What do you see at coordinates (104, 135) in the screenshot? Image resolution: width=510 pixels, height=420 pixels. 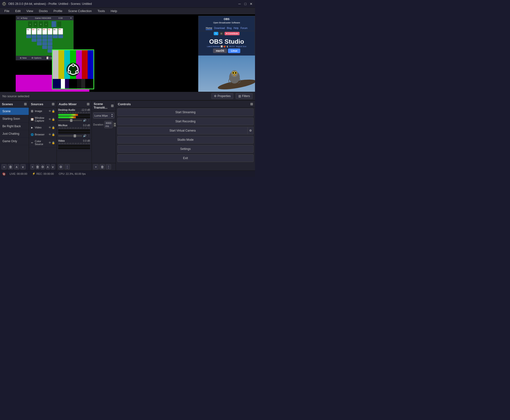 I see `scene-transitions-panel: Scene Transiti... ⊞ Luma Wipe ▲ ▼ Durati…` at bounding box center [104, 135].